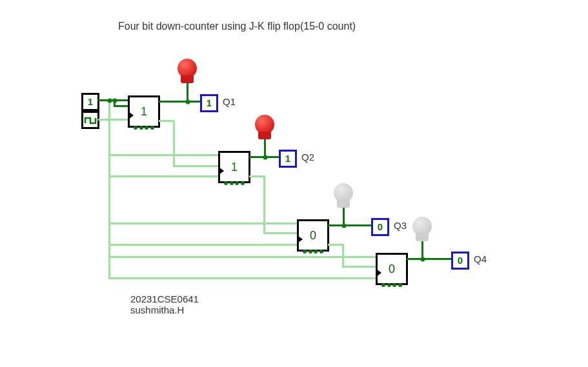 The height and width of the screenshot is (367, 588). Describe the element at coordinates (392, 269) in the screenshot. I see `jk-flipflop-4: 0` at that location.